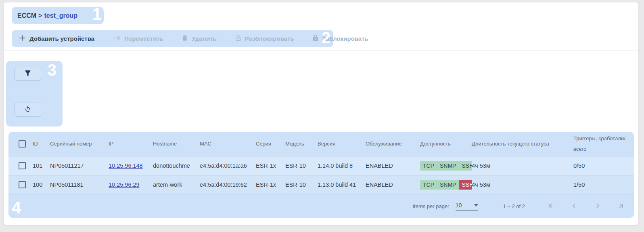  What do you see at coordinates (185, 39) in the screenshot?
I see `trash-icon` at bounding box center [185, 39].